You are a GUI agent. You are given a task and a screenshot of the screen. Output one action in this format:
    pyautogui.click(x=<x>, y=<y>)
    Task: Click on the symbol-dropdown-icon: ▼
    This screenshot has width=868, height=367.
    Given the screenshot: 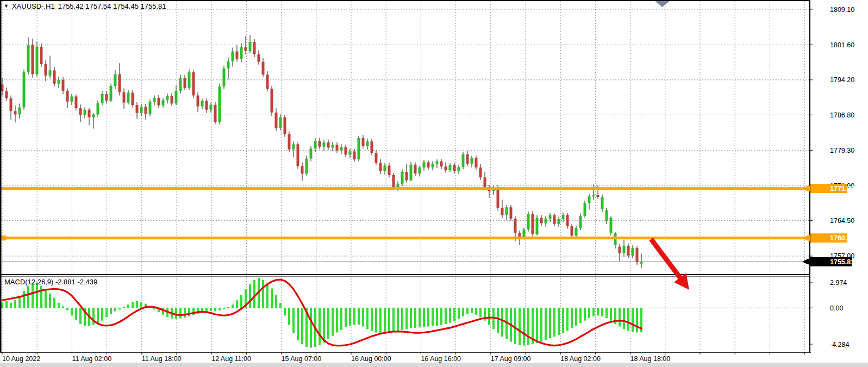 What is the action you would take?
    pyautogui.click(x=7, y=7)
    